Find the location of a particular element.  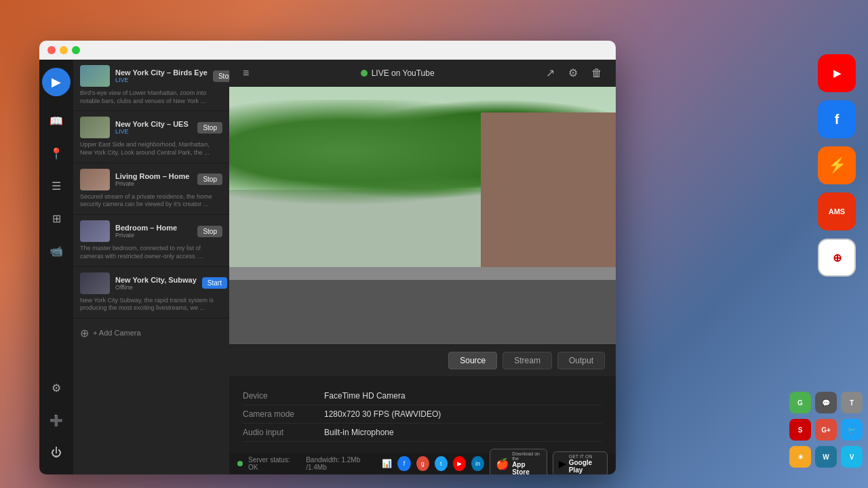

bandwidth-icon: 📊 is located at coordinates (387, 464).